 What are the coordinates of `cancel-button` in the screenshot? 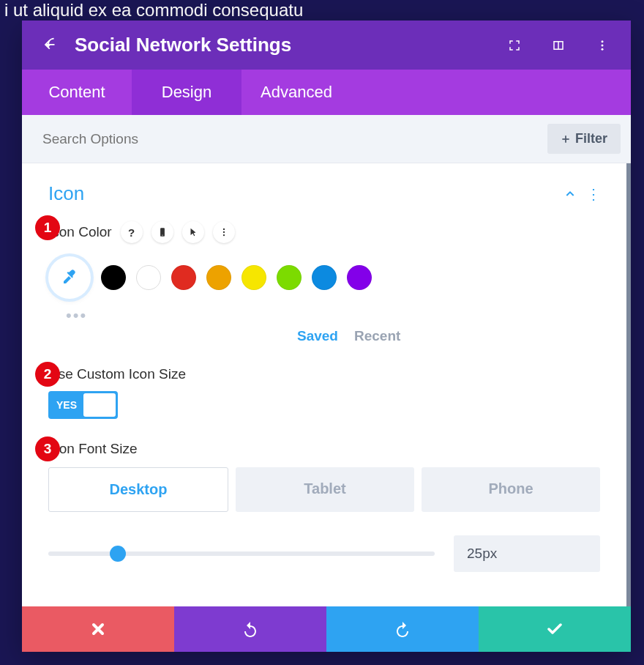 It's located at (98, 629).